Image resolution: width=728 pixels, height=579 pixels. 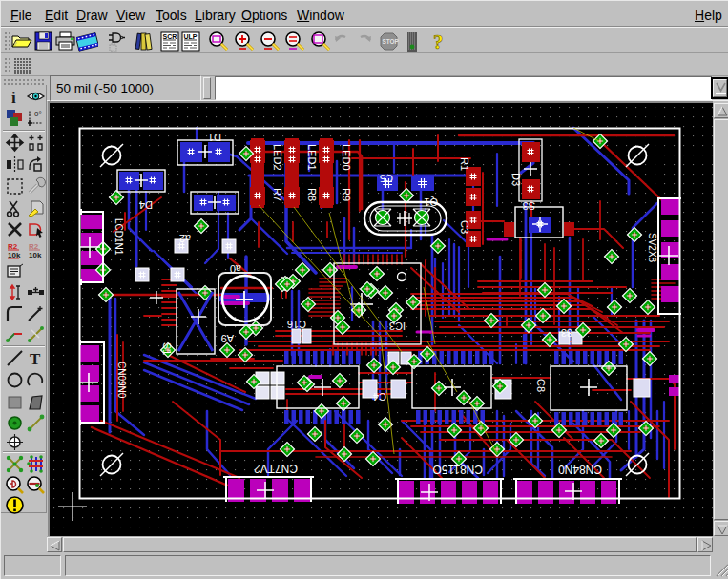 I want to click on svg-text: i, so click(x=13, y=97).